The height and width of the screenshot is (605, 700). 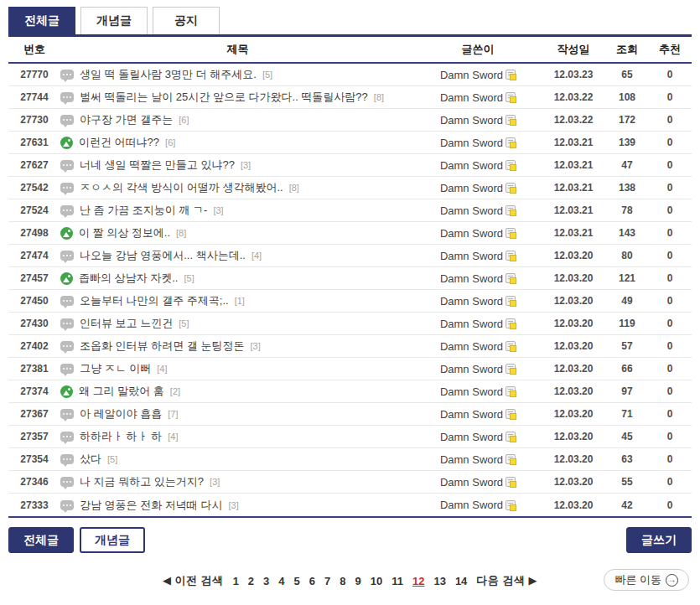 What do you see at coordinates (143, 210) in the screenshot?
I see `post-title-link: 난 좀 가끔 조지눙이 깨 ㄱ-` at bounding box center [143, 210].